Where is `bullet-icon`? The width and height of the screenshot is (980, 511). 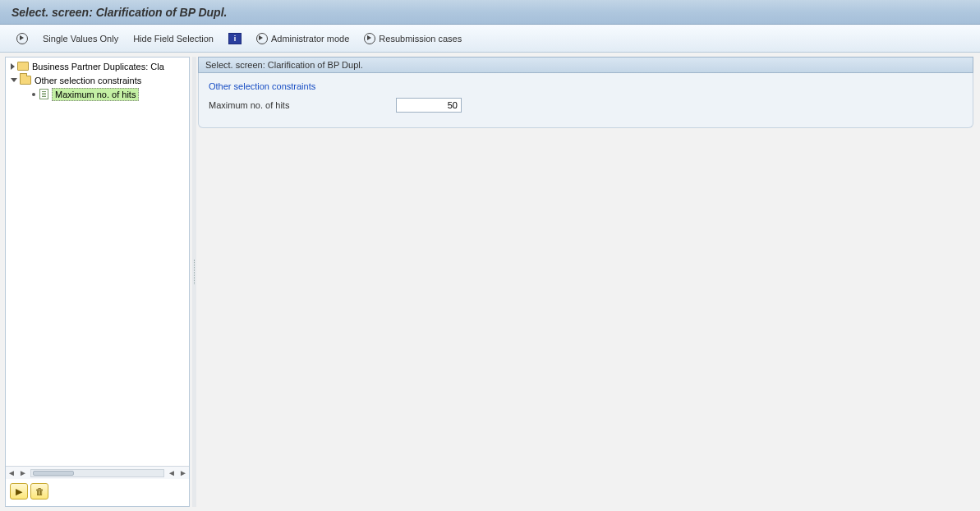
bullet-icon is located at coordinates (34, 94).